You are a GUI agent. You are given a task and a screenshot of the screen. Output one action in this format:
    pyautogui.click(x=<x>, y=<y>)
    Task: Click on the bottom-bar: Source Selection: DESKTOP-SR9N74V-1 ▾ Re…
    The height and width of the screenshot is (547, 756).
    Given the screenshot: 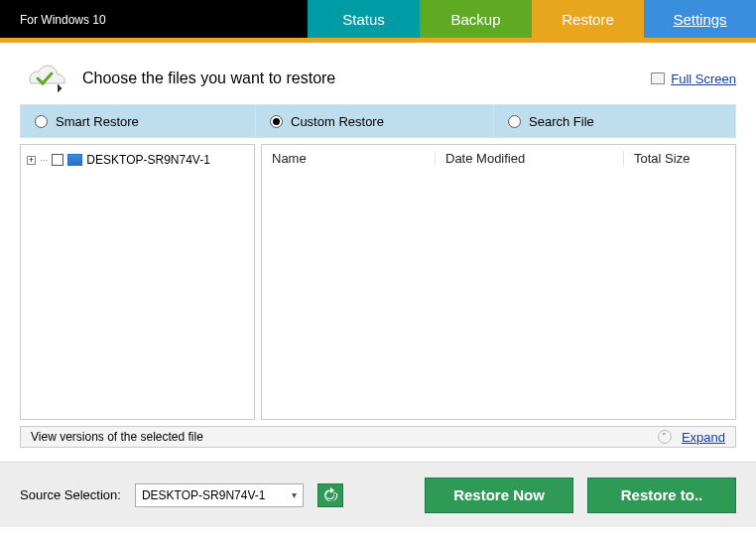 What is the action you would take?
    pyautogui.click(x=378, y=494)
    